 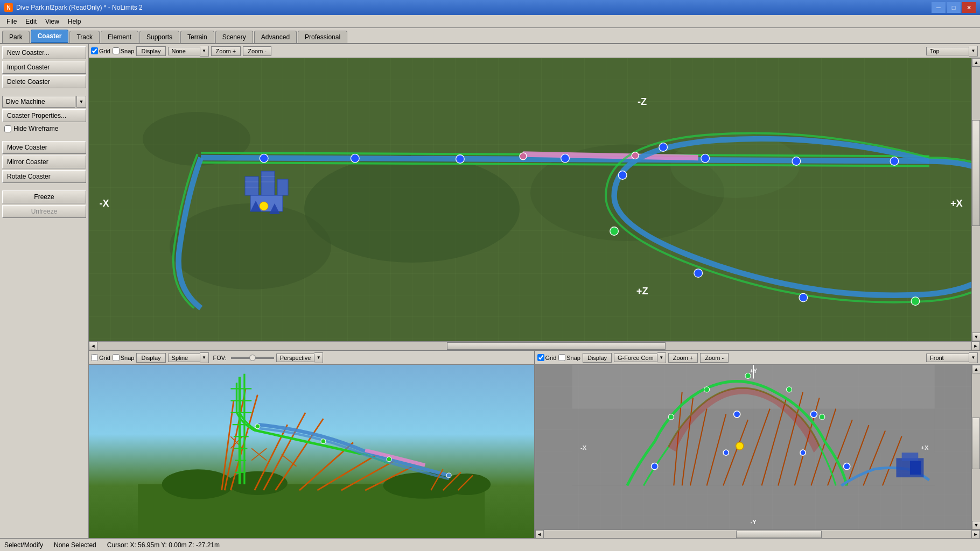 What do you see at coordinates (74, 22) in the screenshot?
I see `menu-help: Help` at bounding box center [74, 22].